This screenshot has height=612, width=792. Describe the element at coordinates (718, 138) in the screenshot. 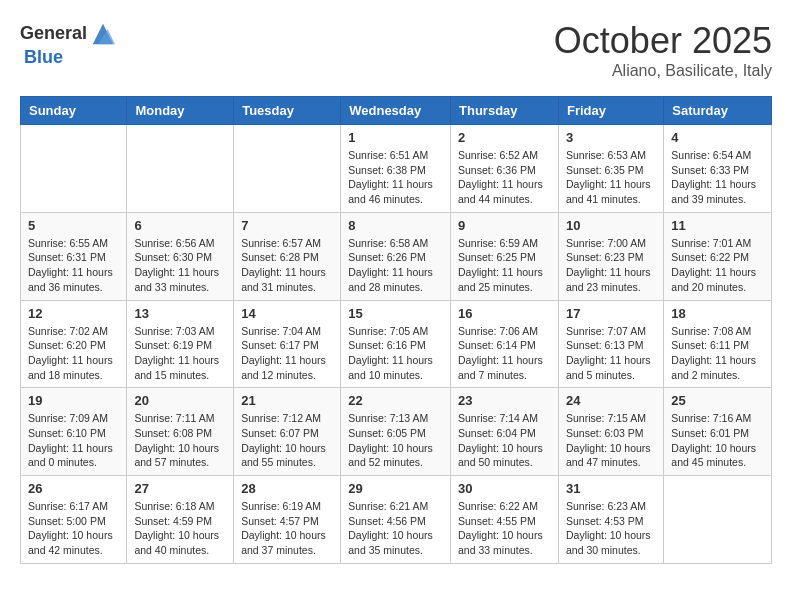

I see `day-number: 4` at that location.